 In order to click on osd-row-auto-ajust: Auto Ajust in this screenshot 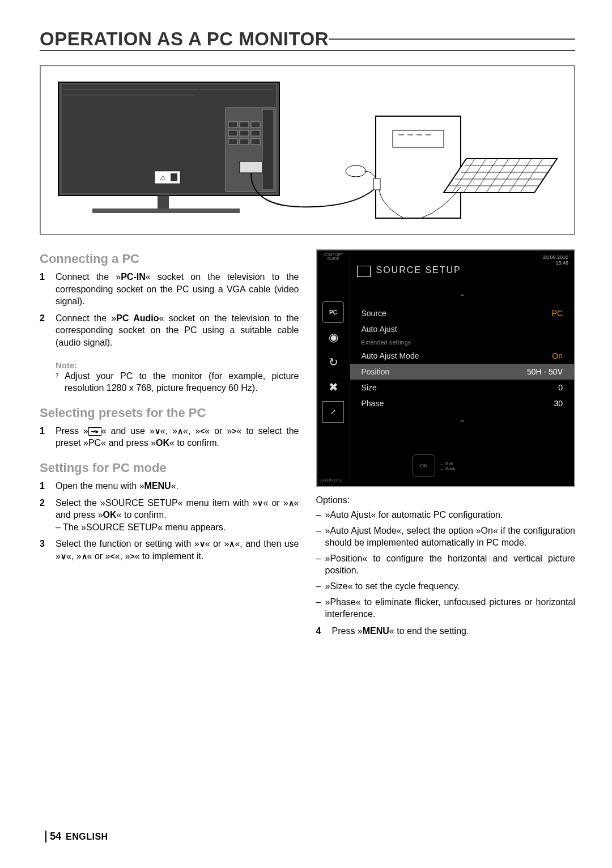, I will do `click(462, 329)`.